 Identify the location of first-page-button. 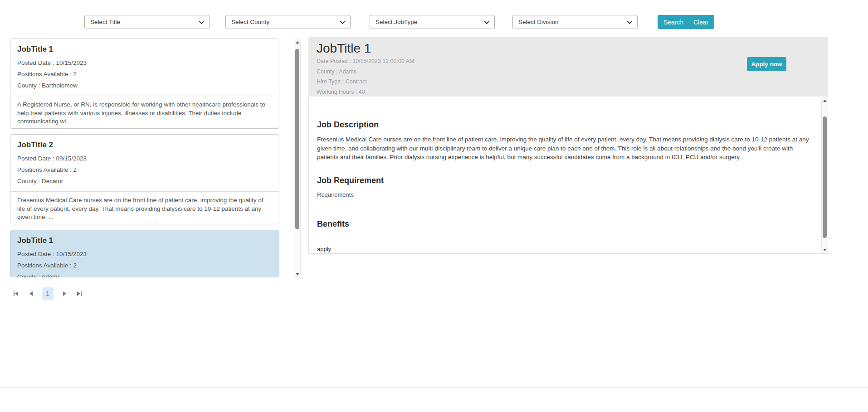
(16, 294).